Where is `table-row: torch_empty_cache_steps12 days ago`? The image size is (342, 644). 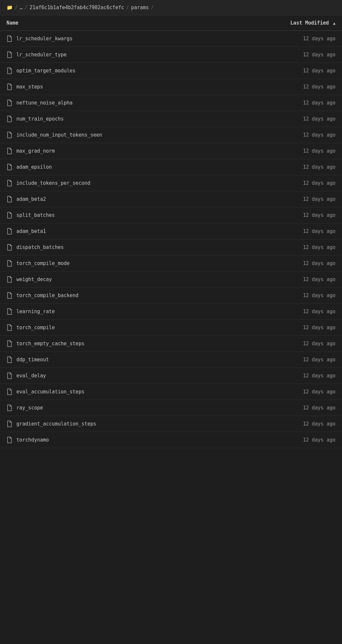 table-row: torch_empty_cache_steps12 days ago is located at coordinates (171, 344).